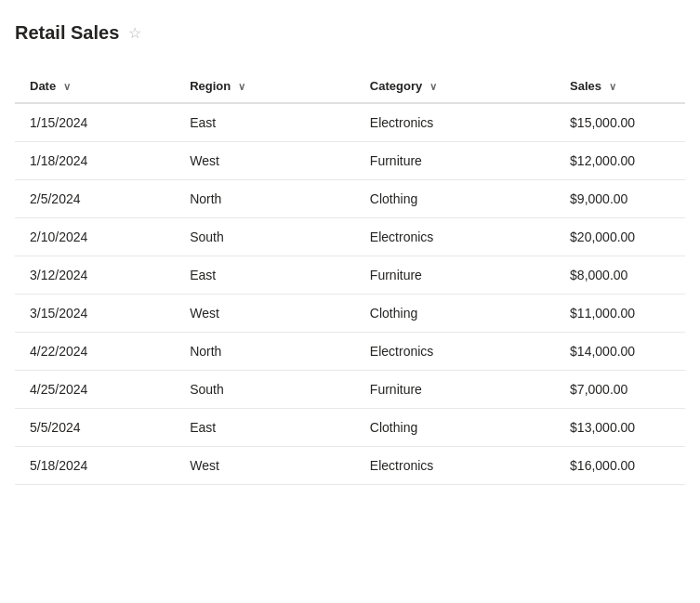 This screenshot has height=603, width=700. Describe the element at coordinates (350, 123) in the screenshot. I see `table-row: 1/15/2024EastElectronics$15,000.00` at that location.